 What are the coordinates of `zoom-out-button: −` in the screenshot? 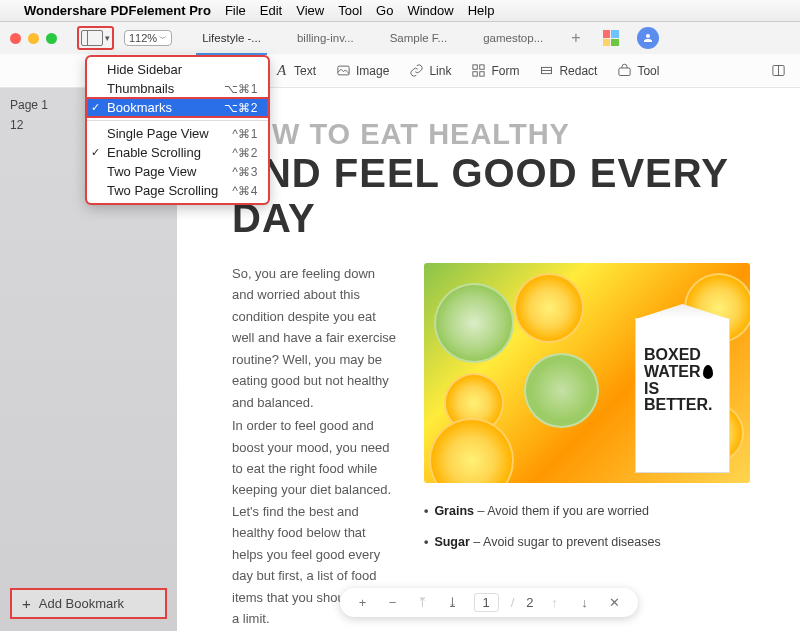 It's located at (392, 602).